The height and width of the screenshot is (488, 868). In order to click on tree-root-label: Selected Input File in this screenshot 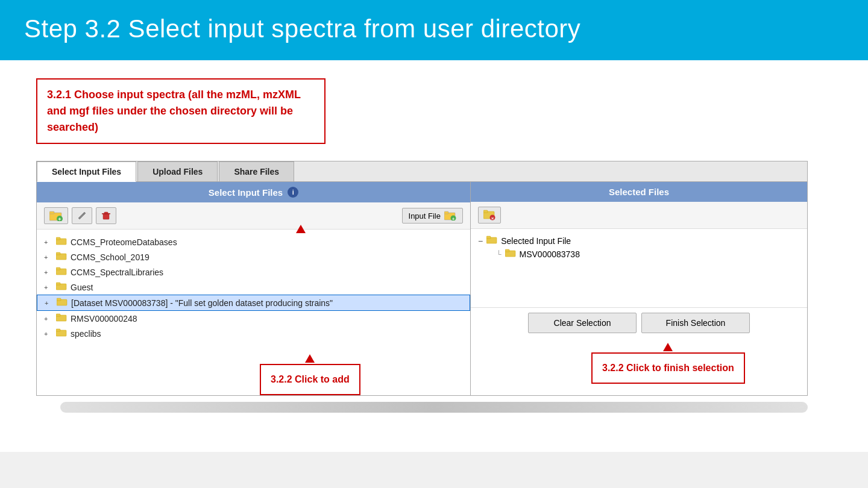, I will do `click(536, 241)`.